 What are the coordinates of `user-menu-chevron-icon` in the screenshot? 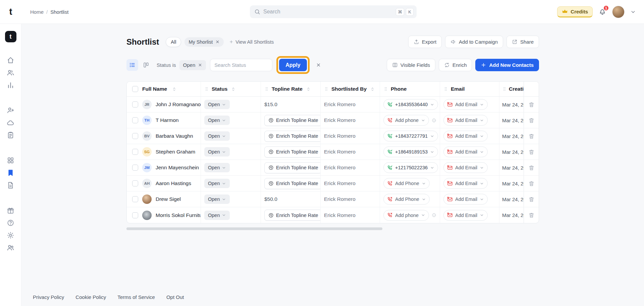 It's located at (633, 12).